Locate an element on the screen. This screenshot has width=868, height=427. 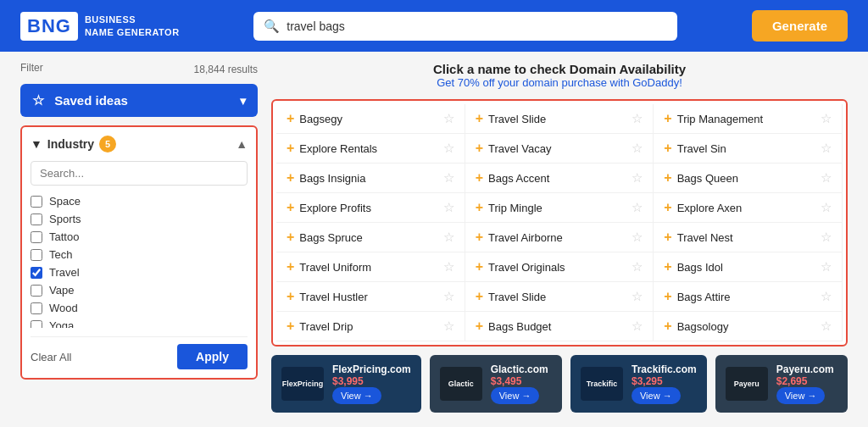
industry-label: Industry is located at coordinates (71, 144).